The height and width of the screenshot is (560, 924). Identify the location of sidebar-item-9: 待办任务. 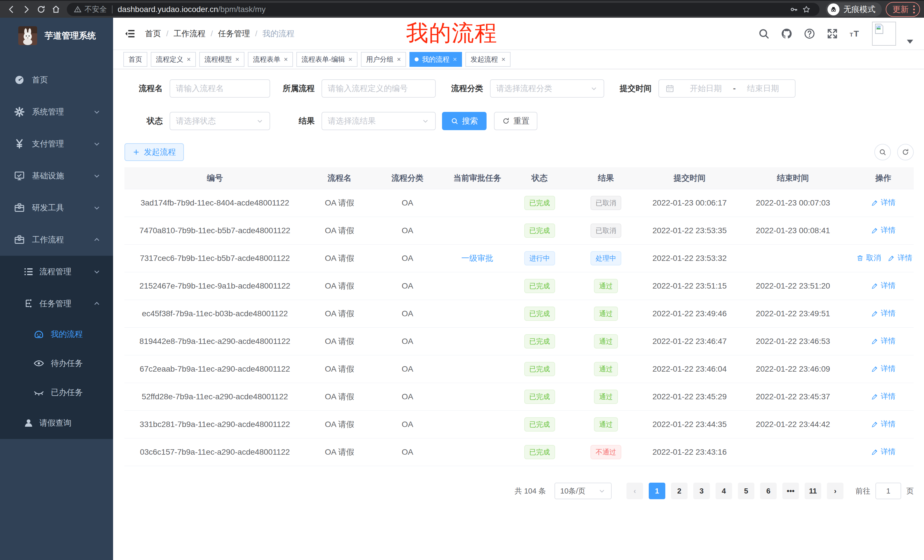
(57, 364).